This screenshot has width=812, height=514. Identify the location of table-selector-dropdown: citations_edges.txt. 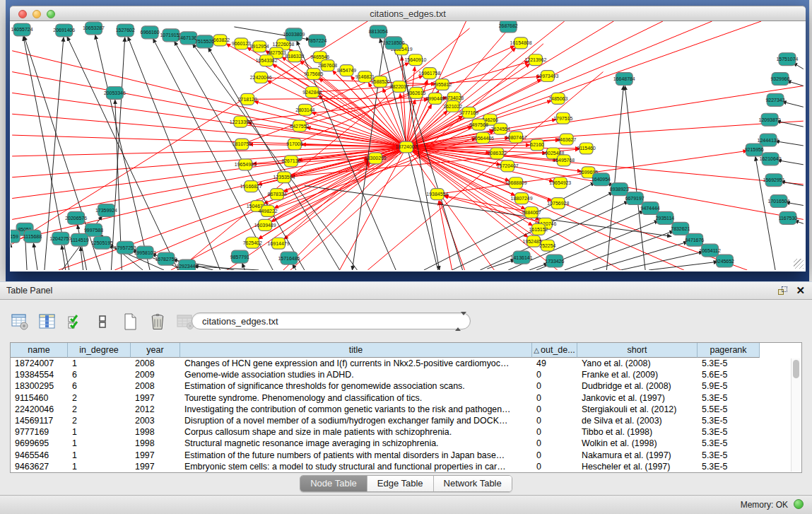
(331, 321).